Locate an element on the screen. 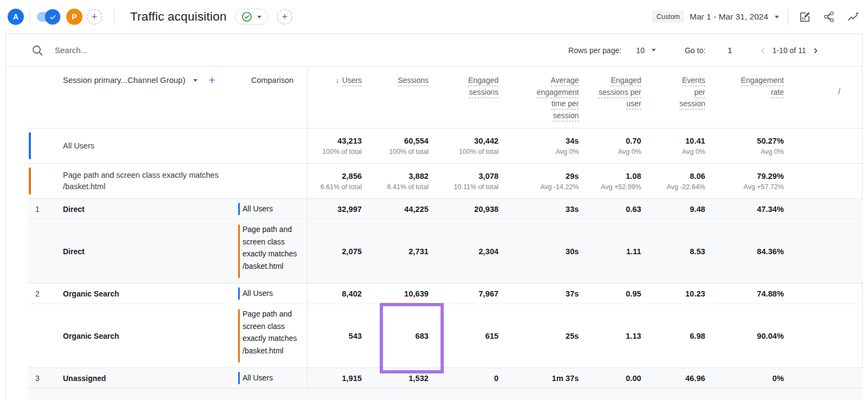  account-avatar: A is located at coordinates (16, 17).